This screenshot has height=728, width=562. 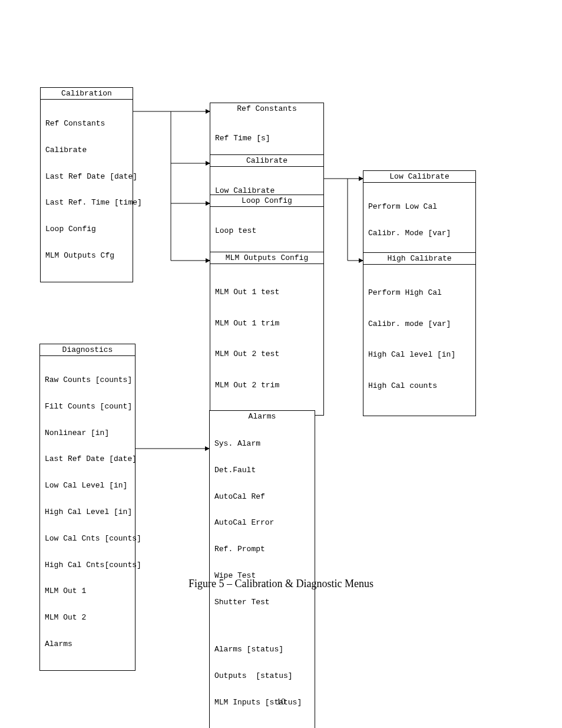 What do you see at coordinates (262, 602) in the screenshot?
I see `menu-item: Shutter Test` at bounding box center [262, 602].